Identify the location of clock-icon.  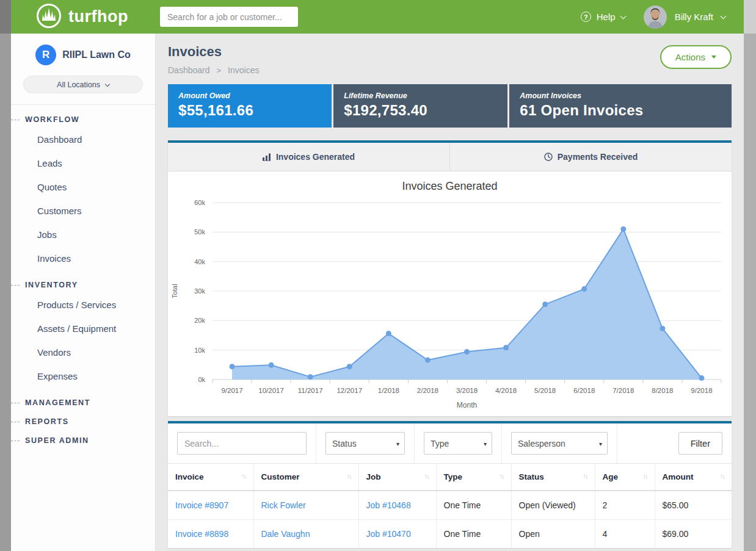
(548, 157).